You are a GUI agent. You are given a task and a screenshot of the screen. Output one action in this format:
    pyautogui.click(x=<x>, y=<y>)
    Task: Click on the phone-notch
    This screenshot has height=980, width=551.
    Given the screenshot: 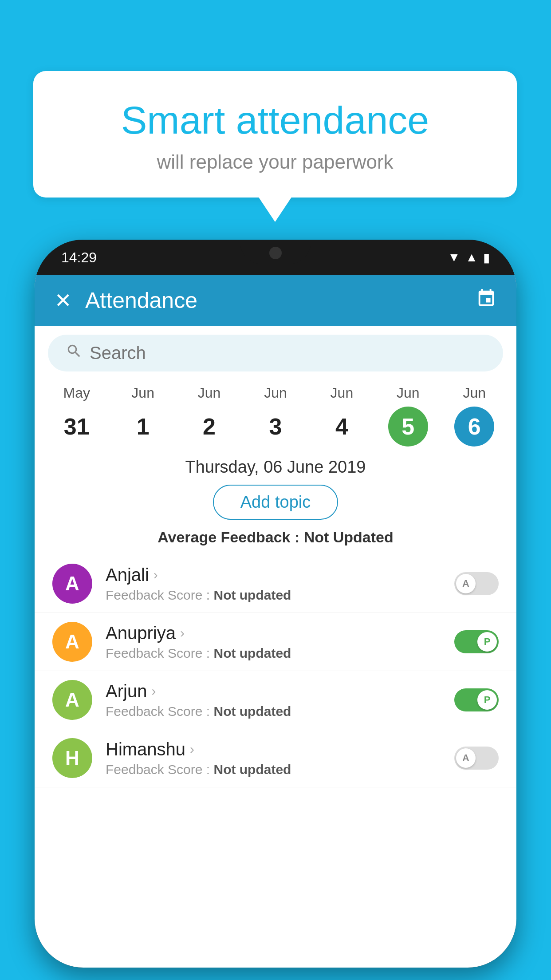 What is the action you would take?
    pyautogui.click(x=276, y=252)
    